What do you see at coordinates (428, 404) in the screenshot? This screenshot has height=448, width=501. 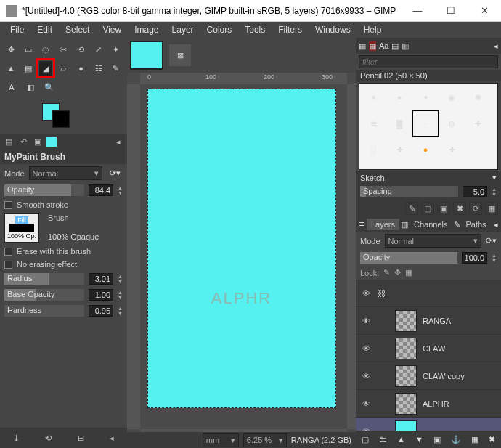 I see `layer-row: 👁 ALPHR` at bounding box center [428, 404].